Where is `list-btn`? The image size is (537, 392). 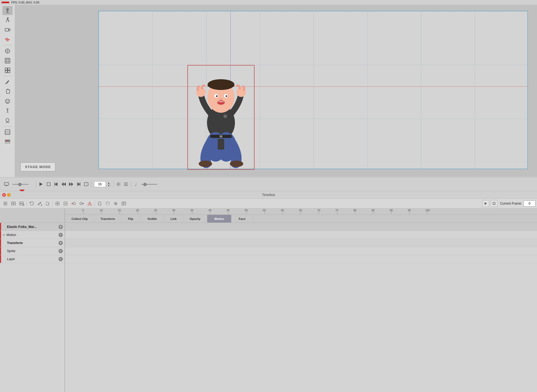
list-btn is located at coordinates (126, 184).